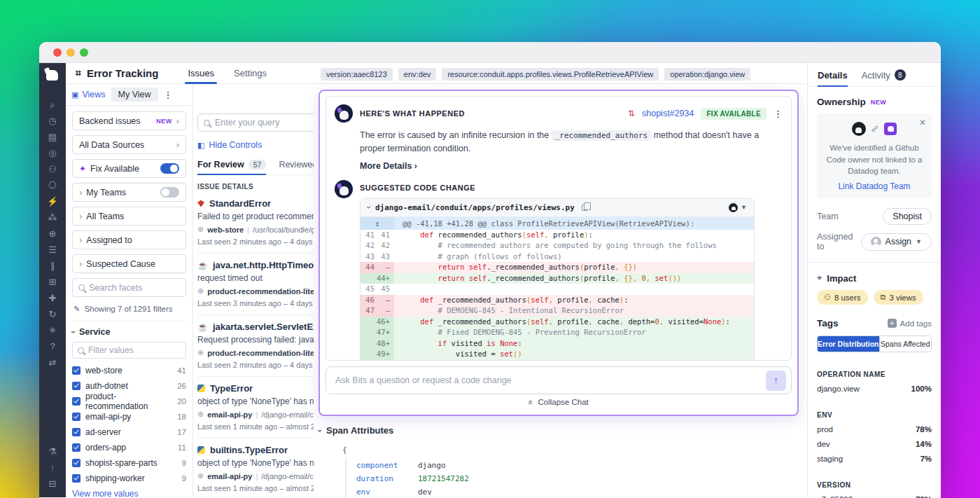  Describe the element at coordinates (251, 74) in the screenshot. I see `nav-tab: Settings` at that location.